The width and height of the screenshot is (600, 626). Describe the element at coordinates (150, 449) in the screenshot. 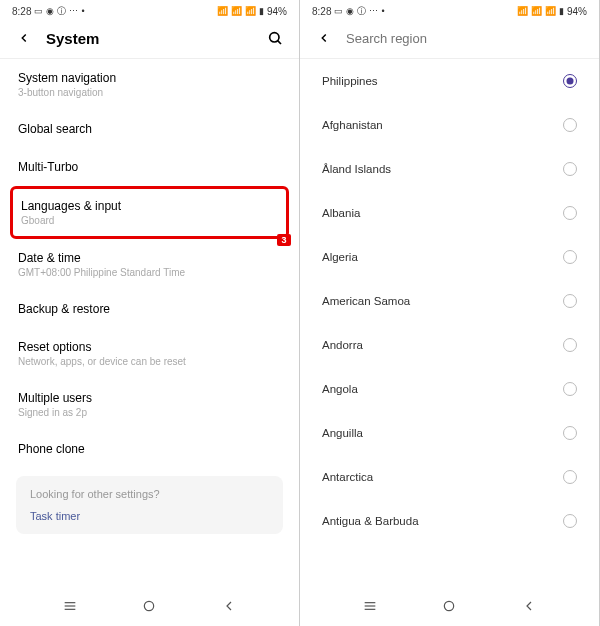

I see `setting-title: Phone clone` at that location.